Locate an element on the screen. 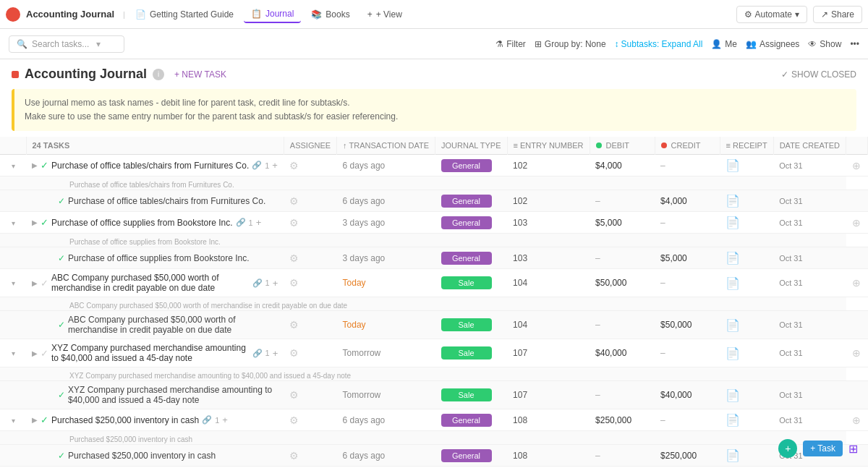  new-task-button: + NEW TASK is located at coordinates (200, 75).